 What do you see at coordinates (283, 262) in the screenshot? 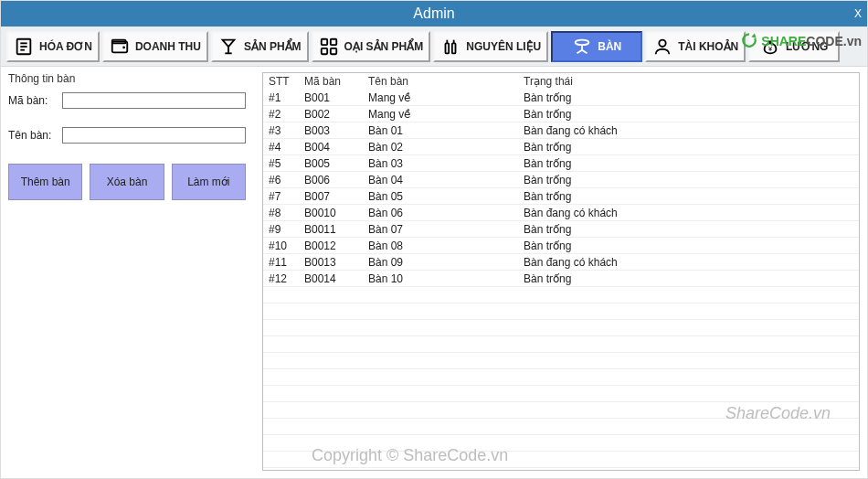
I see `cell-stt: #11` at bounding box center [283, 262].